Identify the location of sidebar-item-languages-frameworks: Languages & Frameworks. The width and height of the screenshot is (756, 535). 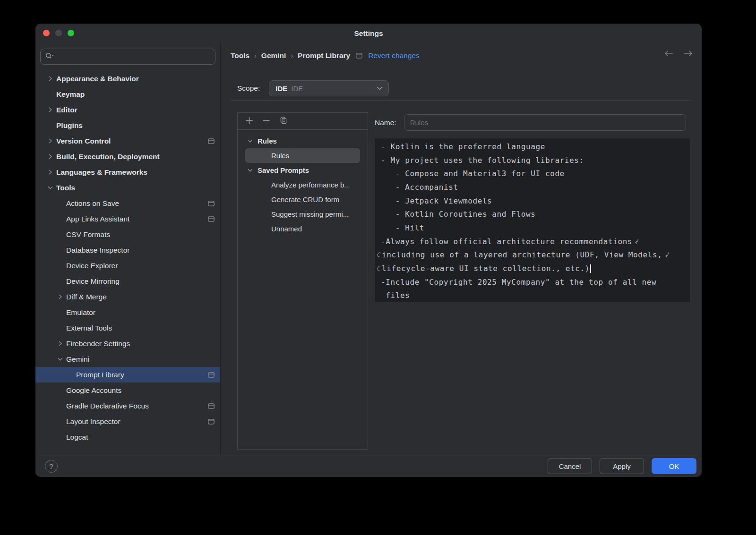
(128, 172).